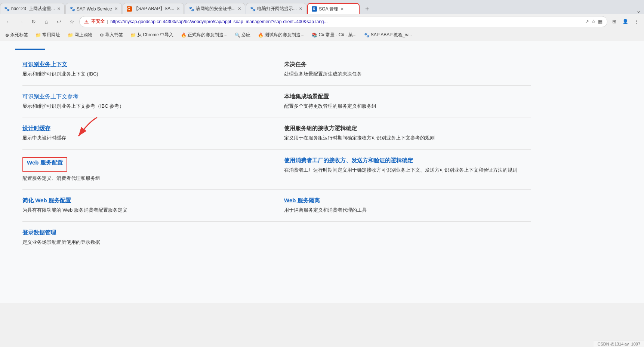 This screenshot has height=347, width=644. What do you see at coordinates (346, 22) in the screenshot?
I see `url-text: https://mysap.goodsap.cn:44300/sap/bc/we…` at bounding box center [346, 22].